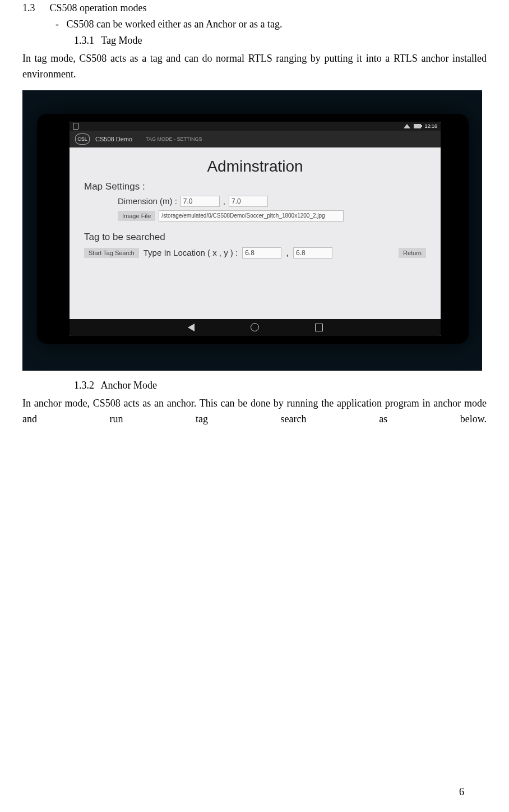  Describe the element at coordinates (255, 237) in the screenshot. I see `tag-search-label-row: Tag to be searched` at that location.